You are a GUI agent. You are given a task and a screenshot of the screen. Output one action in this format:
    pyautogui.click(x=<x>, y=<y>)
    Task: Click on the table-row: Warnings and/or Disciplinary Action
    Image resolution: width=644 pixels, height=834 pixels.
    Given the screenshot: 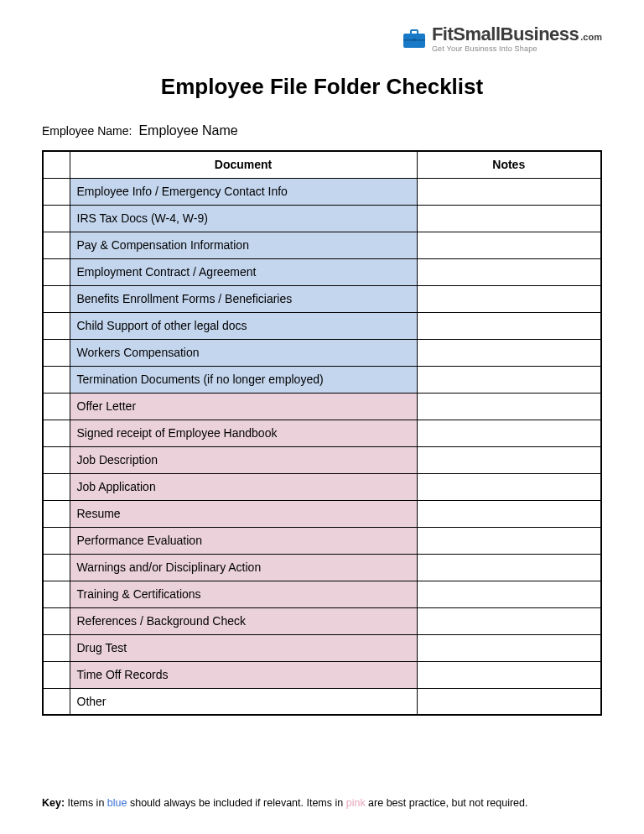 What is the action you would take?
    pyautogui.click(x=322, y=567)
    